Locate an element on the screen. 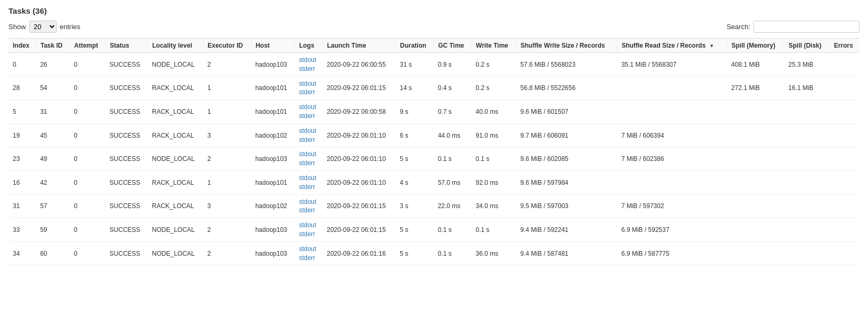 This screenshot has height=332, width=868. table-row: 31570SUCCESSRACK_LOCAL3hadoop102stdoutst… is located at coordinates (434, 207).